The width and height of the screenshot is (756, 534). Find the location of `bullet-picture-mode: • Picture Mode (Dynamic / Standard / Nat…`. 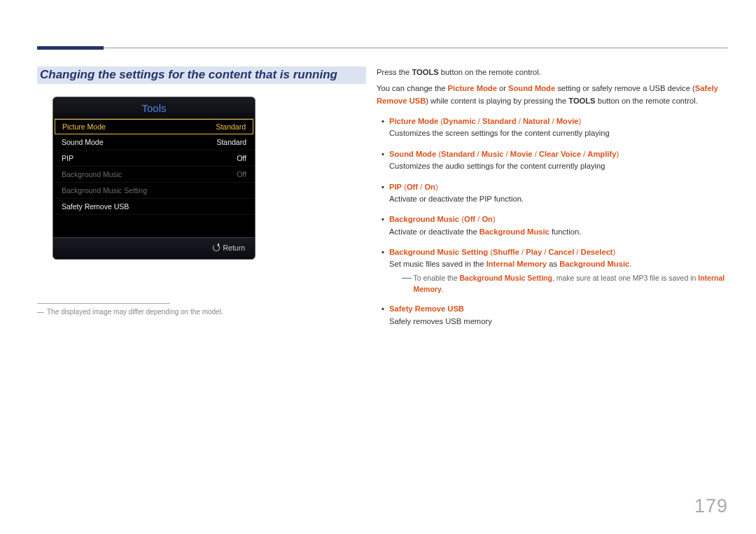

bullet-picture-mode: • Picture Mode (Dynamic / Standard / Nat… is located at coordinates (552, 127).